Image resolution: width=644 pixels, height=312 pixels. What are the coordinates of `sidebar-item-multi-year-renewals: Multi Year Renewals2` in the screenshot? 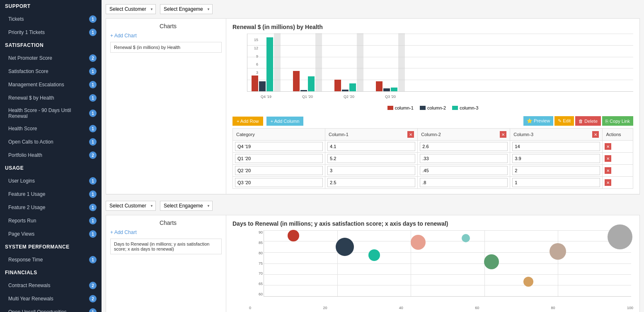 It's located at (51, 299).